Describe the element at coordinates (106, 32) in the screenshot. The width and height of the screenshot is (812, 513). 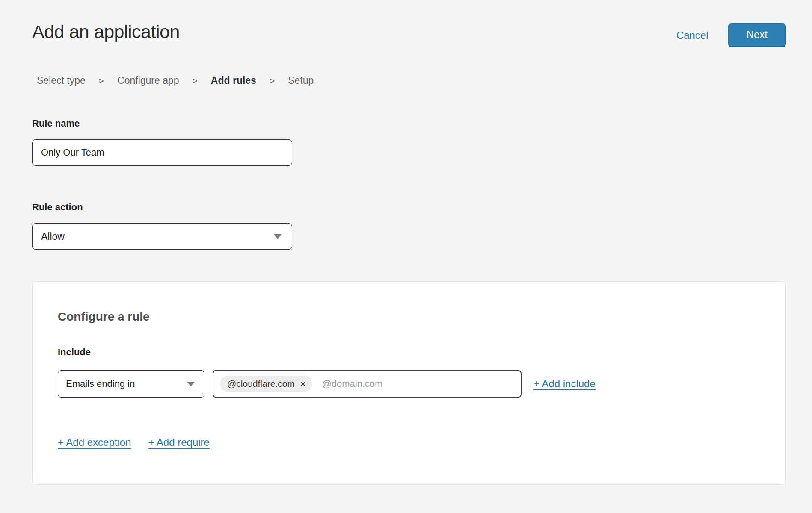
I see `page-title: Add an application` at that location.